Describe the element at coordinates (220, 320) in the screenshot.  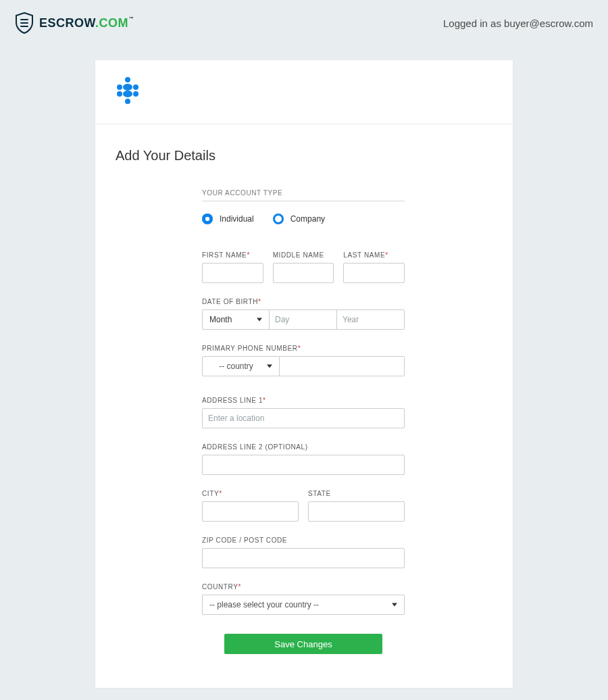
I see `dob-month-value: Month` at that location.